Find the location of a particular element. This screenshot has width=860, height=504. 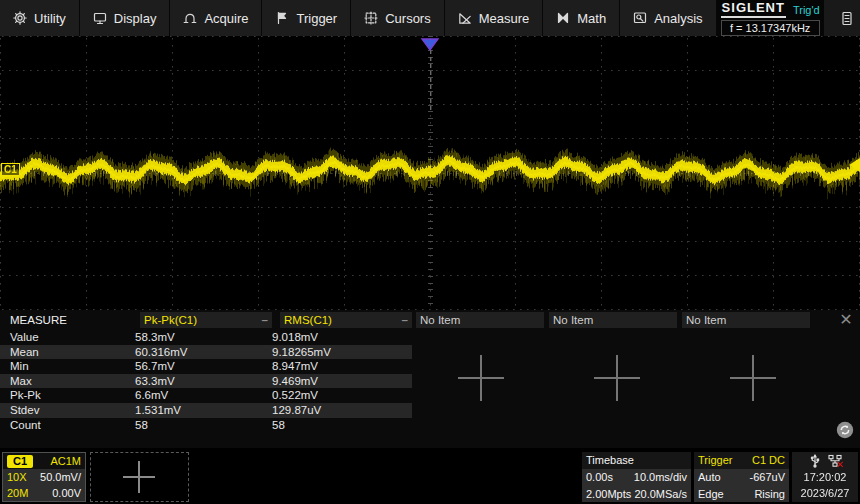

menu-cursors-label: Cursors is located at coordinates (408, 18).